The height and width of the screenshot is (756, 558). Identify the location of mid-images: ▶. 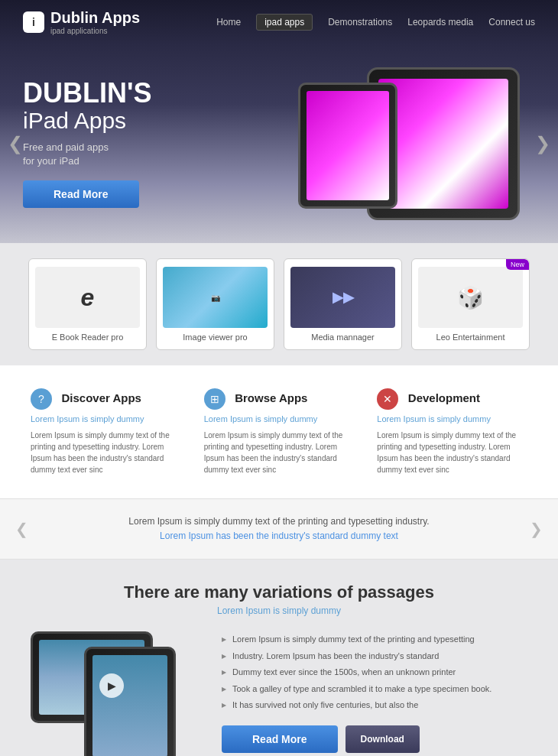
(115, 677).